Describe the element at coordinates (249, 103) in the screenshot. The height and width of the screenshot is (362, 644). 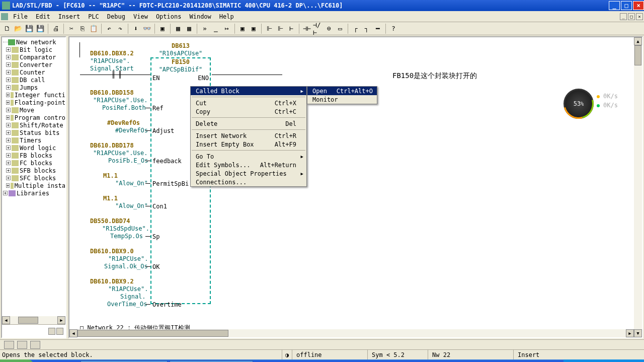
I see `menu-cut: CutCtrl+X` at that location.